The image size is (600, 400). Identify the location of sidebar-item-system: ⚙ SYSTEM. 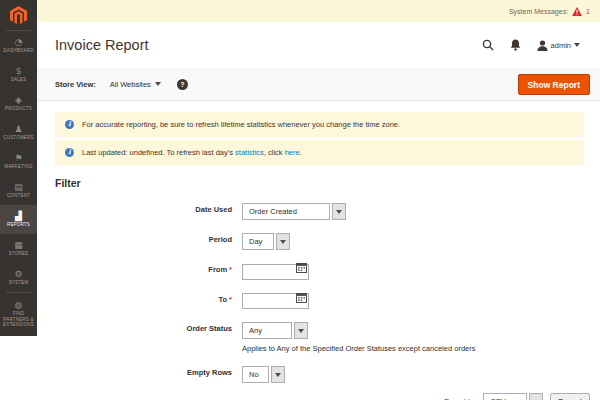
(18, 278).